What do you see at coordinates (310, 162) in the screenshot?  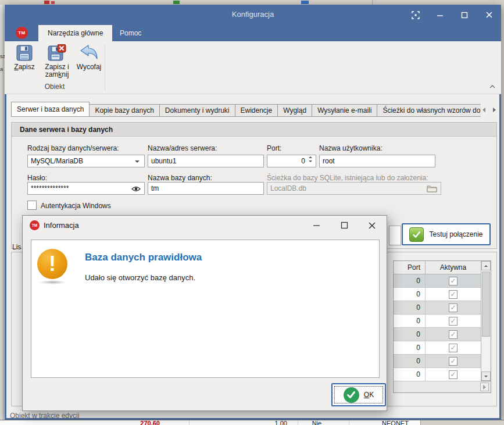 I see `spin-down-icon` at bounding box center [310, 162].